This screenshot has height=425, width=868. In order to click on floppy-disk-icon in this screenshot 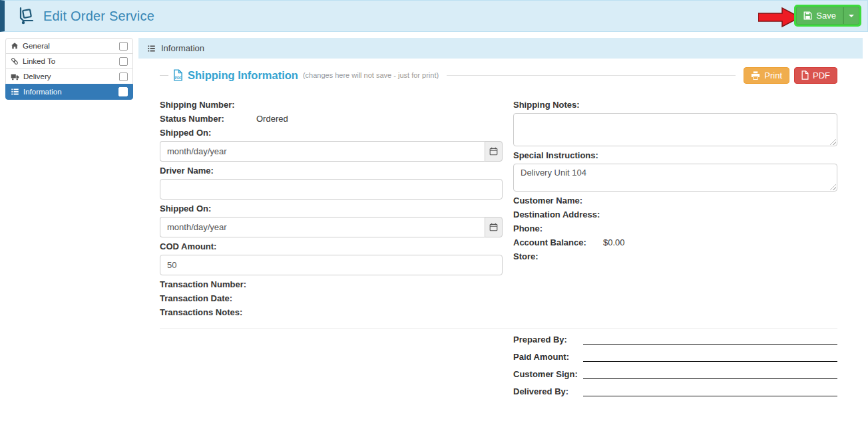, I will do `click(808, 16)`.